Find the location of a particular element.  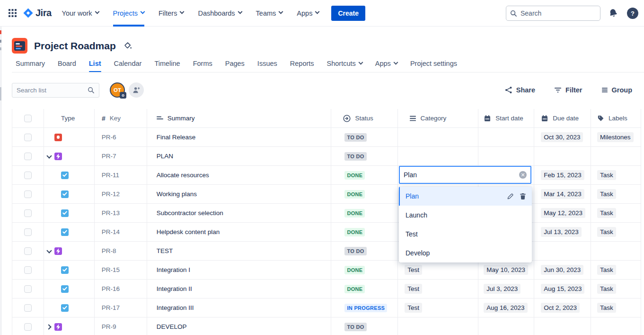

column-header-labels: Labels is located at coordinates (616, 118).